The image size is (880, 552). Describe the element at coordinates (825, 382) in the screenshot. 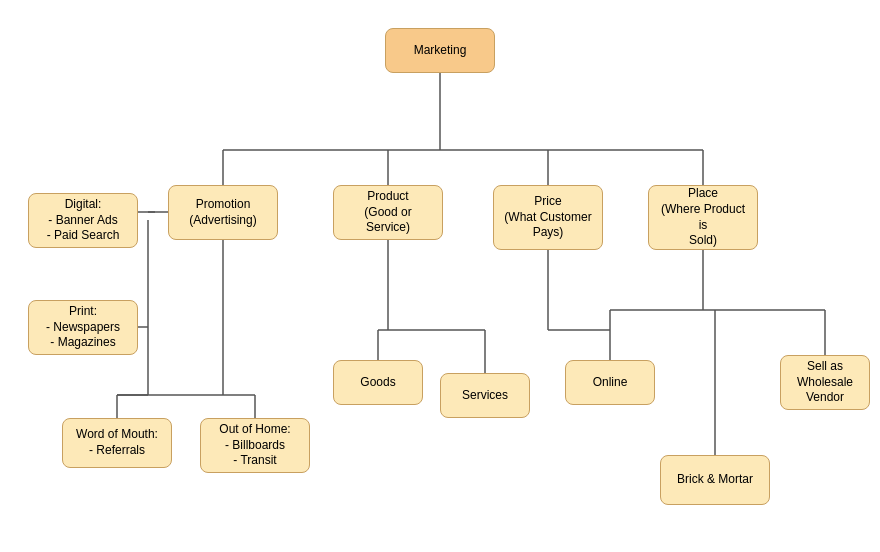

I see `node-wholesale: Sell as WholesaleVendor` at that location.